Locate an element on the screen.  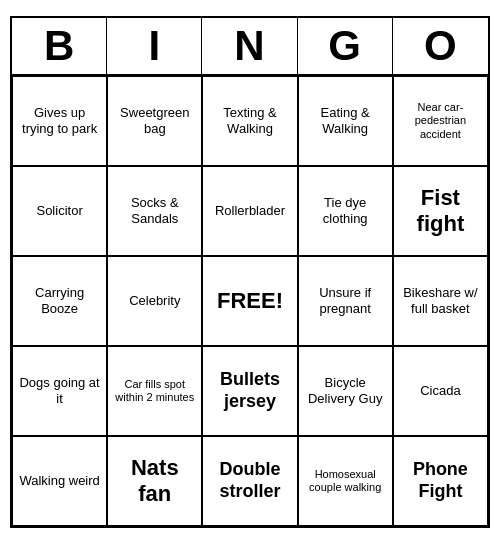
bingo-header: BINGO is located at coordinates (250, 47).